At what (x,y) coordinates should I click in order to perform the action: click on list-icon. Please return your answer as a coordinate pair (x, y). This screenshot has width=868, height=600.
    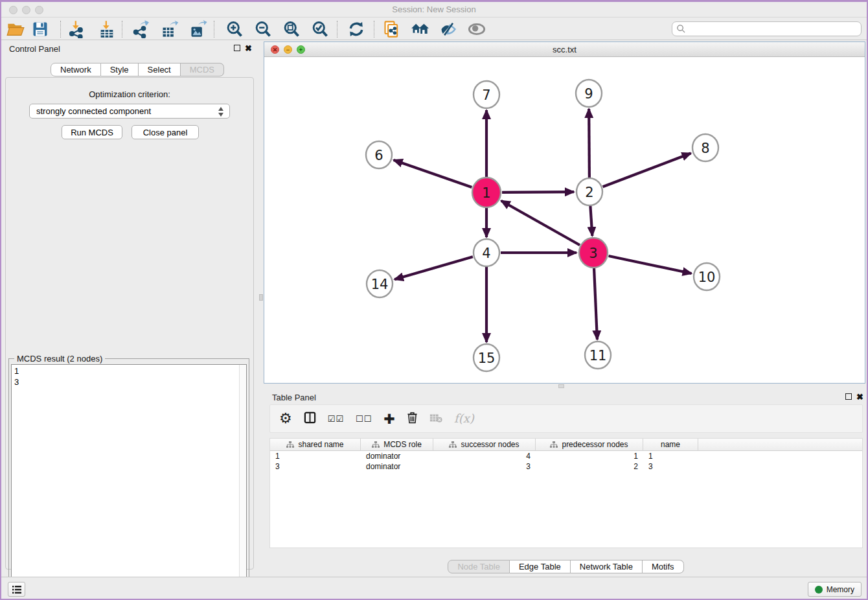
    Looking at the image, I should click on (17, 590).